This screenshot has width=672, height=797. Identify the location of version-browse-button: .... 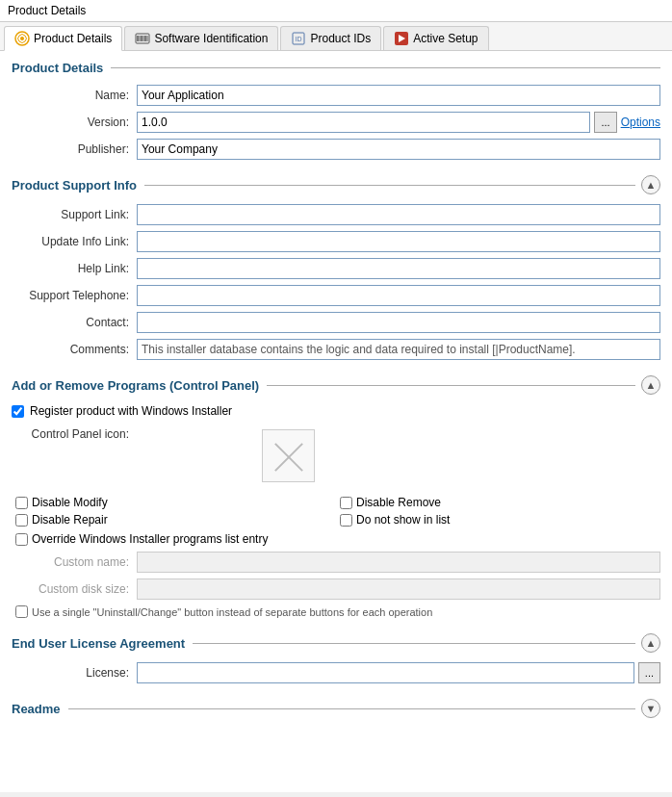
(605, 122).